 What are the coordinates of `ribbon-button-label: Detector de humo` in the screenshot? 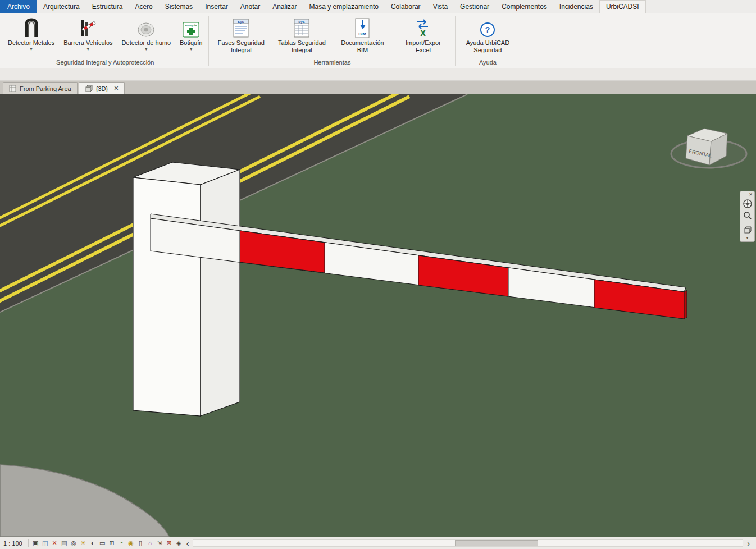 It's located at (146, 43).